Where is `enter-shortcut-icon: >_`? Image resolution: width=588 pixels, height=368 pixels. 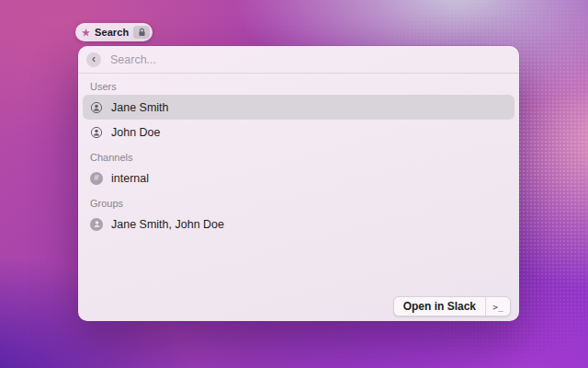 enter-shortcut-icon: >_ is located at coordinates (498, 307).